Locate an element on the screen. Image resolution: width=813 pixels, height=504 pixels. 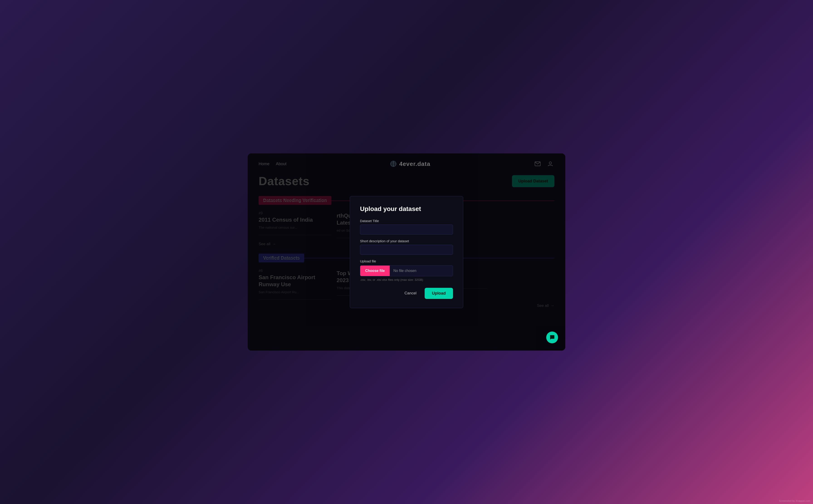
choose-file-button: Choose file is located at coordinates (375, 271).